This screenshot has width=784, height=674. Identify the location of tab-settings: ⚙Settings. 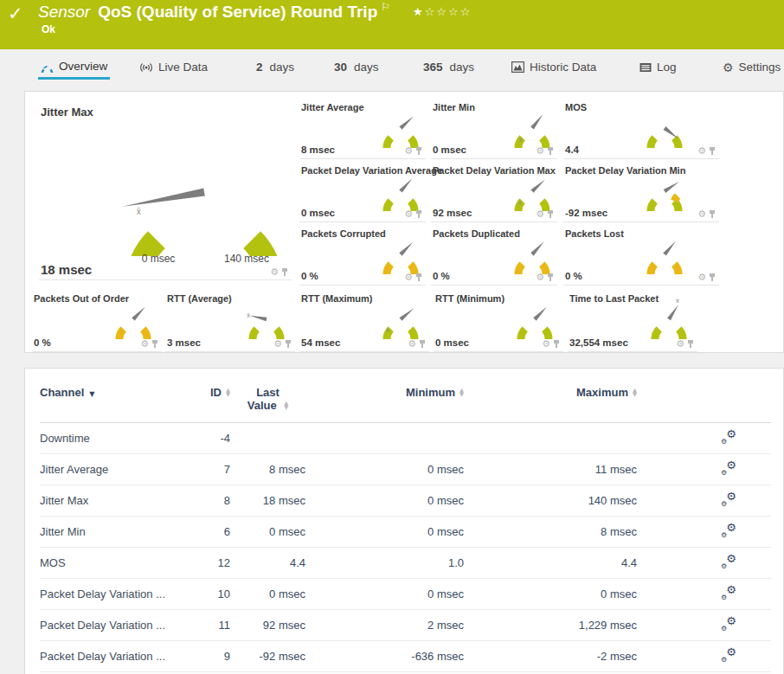
(751, 67).